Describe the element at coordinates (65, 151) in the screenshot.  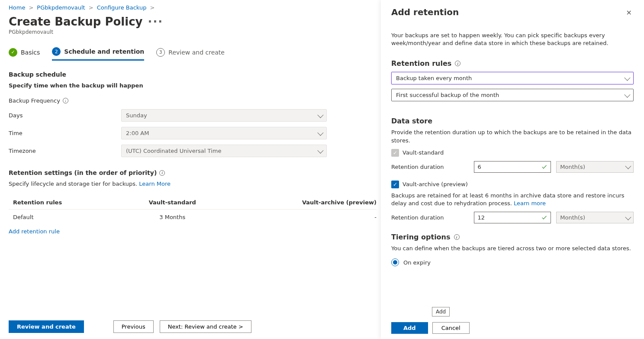
I see `timezone-label: Timezone` at that location.